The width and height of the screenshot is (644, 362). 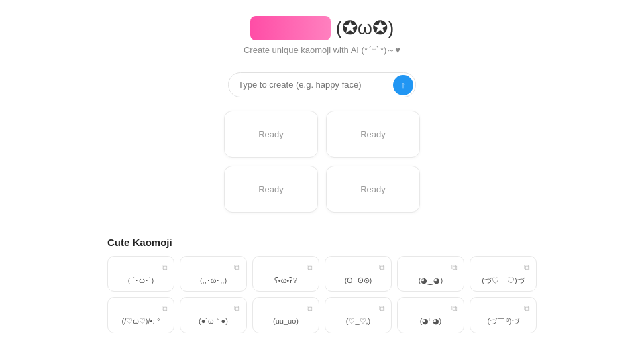 What do you see at coordinates (286, 274) in the screenshot?
I see `kaomoji-card-r0-c2: ⧉ʕ•ω•ʔ?` at bounding box center [286, 274].